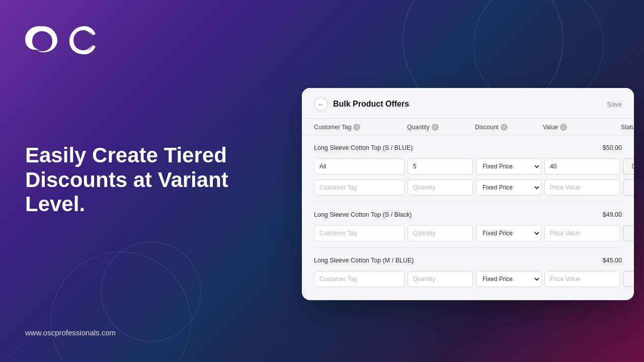  Describe the element at coordinates (509, 233) in the screenshot. I see `discount-select-2-1: Fixed Price Percentage Fixed Amount` at that location.